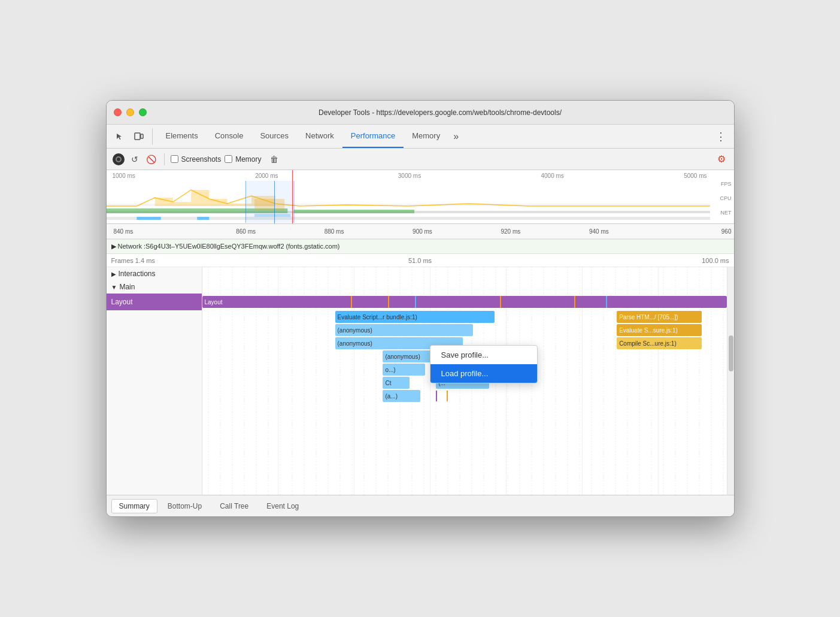 Image resolution: width=840 pixels, height=617 pixels. What do you see at coordinates (142, 113) in the screenshot?
I see `fullscreen-button` at bounding box center [142, 113].